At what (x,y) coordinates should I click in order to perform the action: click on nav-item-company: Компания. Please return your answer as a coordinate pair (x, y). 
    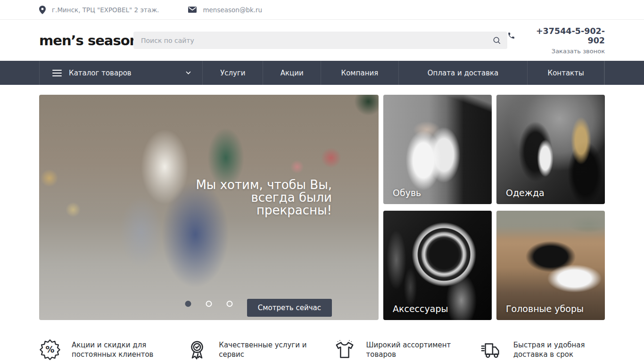
    Looking at the image, I should click on (360, 73).